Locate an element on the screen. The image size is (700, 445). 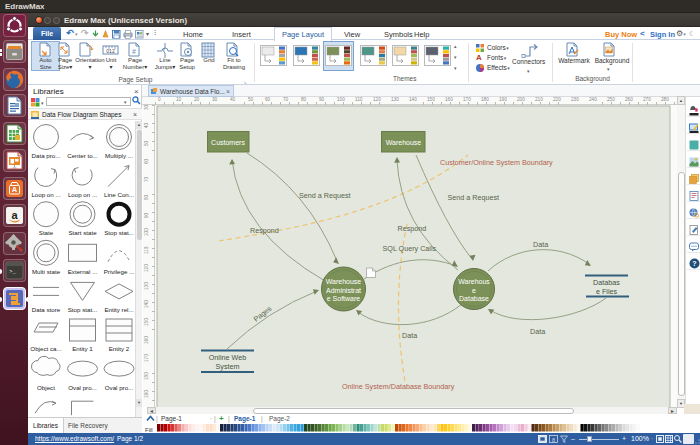
svg-text: Data store is located at coordinates (46, 310).